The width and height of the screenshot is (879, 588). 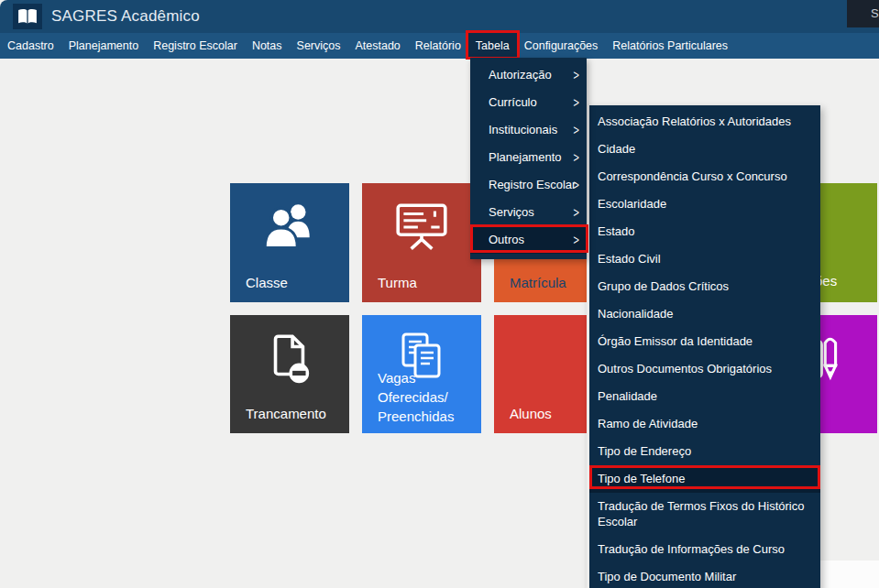 What do you see at coordinates (422, 374) in the screenshot?
I see `tile-vagas-oferecidas-preenchidas: Vagas Oferecidas/ Preenchidas` at bounding box center [422, 374].